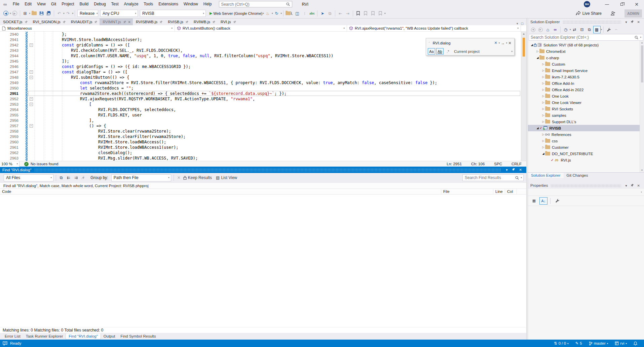 The width and height of the screenshot is (644, 347). I want to click on find-in-files-button, so click(289, 13).